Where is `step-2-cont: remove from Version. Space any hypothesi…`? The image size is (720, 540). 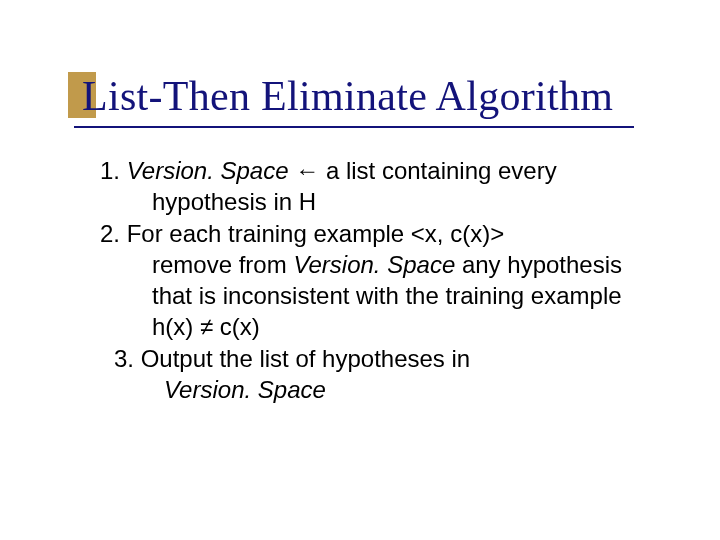 step-2-cont: remove from Version. Space any hypothesi… is located at coordinates (375, 296).